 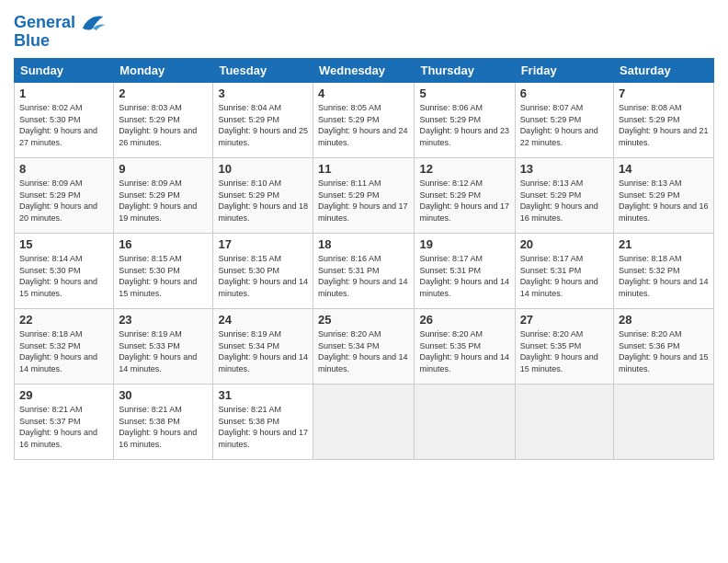 What do you see at coordinates (364, 422) in the screenshot?
I see `calendar-week-5: 29 Sunrise: 8:21 AMSunset: 5:37 PMDaylig…` at bounding box center [364, 422].